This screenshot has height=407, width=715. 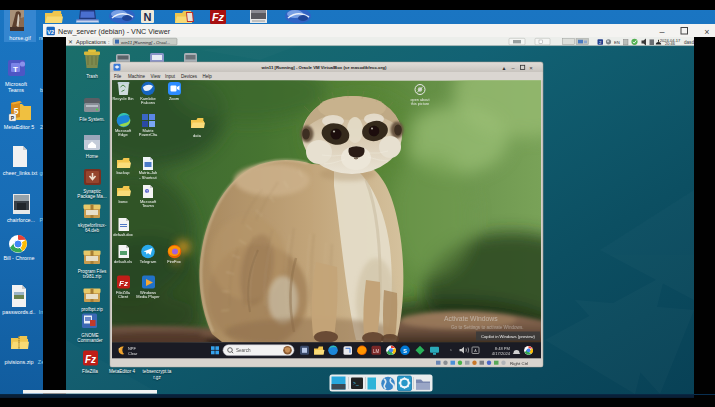 I want to click on svg-text: 20:46, so click(x=670, y=44).